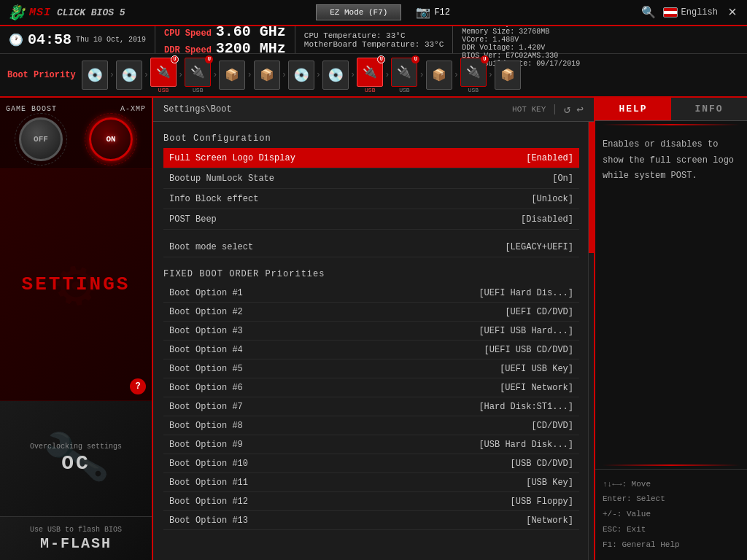  Describe the element at coordinates (671, 529) in the screenshot. I see `hotkey-item: ESC: Exit` at that location.